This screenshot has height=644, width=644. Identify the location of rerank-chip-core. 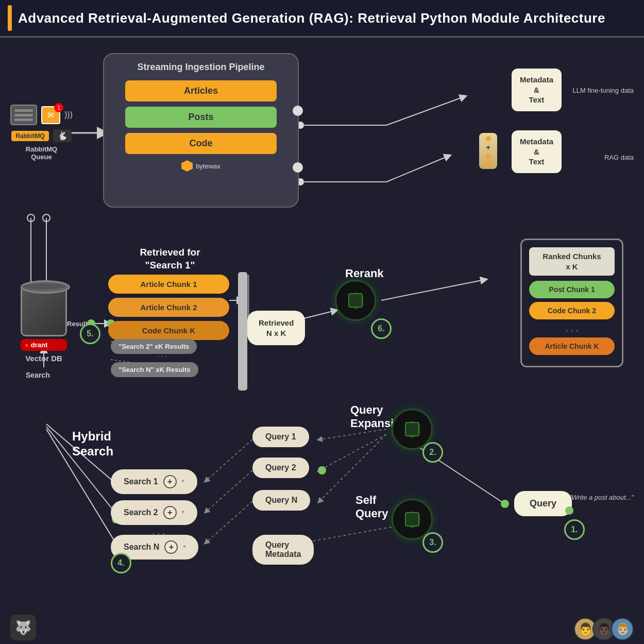
(355, 300).